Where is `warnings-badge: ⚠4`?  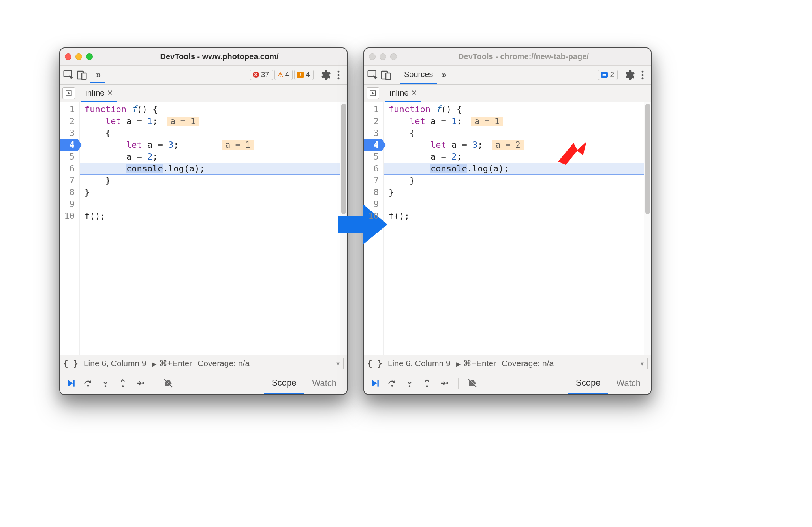 warnings-badge: ⚠4 is located at coordinates (284, 75).